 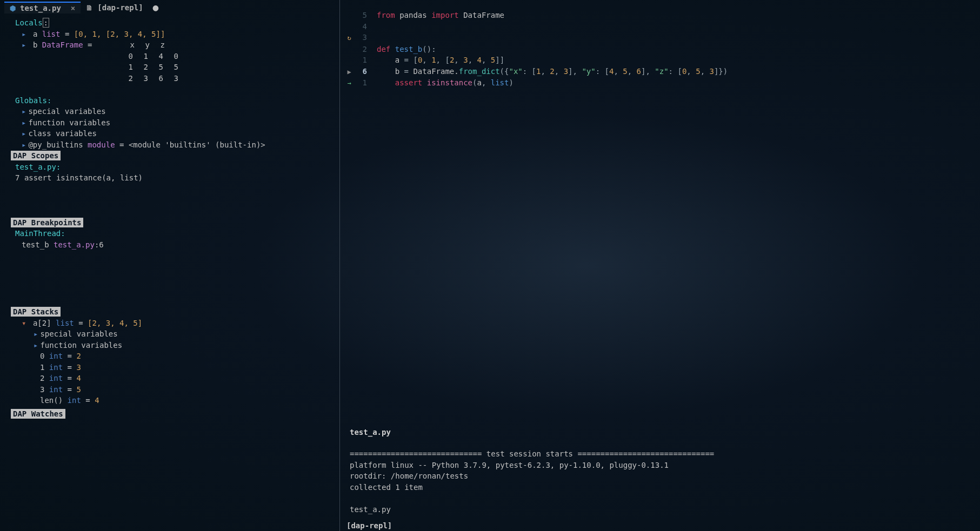 I want to click on tab-label: [dap-repl], so click(x=120, y=8).